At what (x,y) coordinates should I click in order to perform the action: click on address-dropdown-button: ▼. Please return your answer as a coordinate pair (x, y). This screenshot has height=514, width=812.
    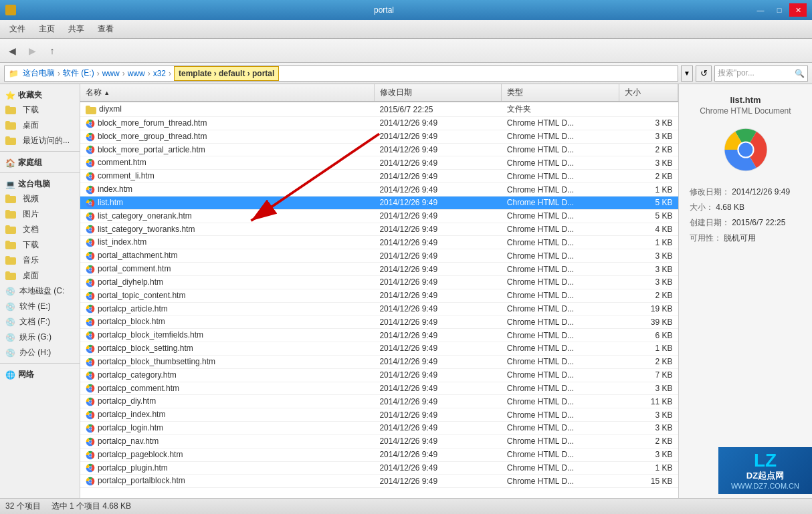
    Looking at the image, I should click on (687, 74).